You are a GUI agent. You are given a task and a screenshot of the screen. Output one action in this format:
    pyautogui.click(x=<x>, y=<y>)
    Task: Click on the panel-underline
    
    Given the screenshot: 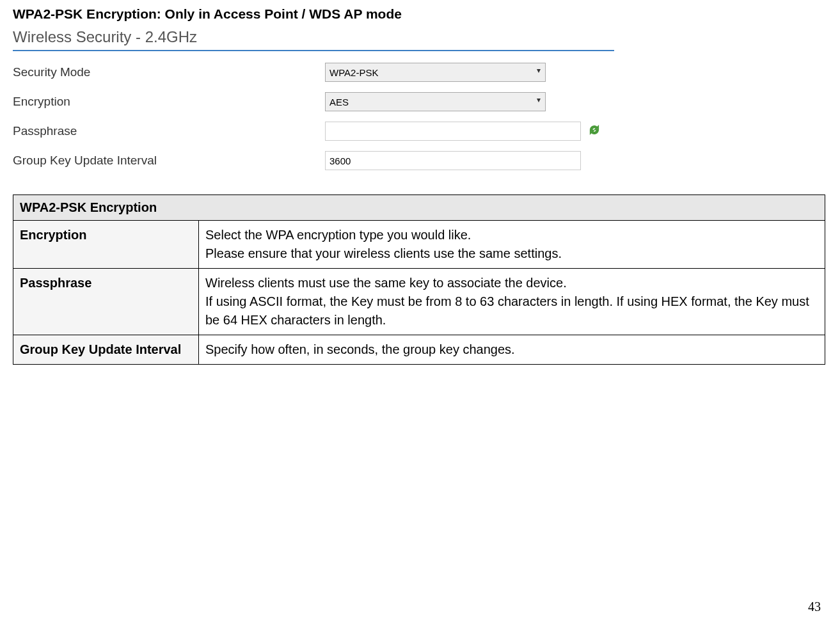 What is the action you would take?
    pyautogui.click(x=313, y=51)
    